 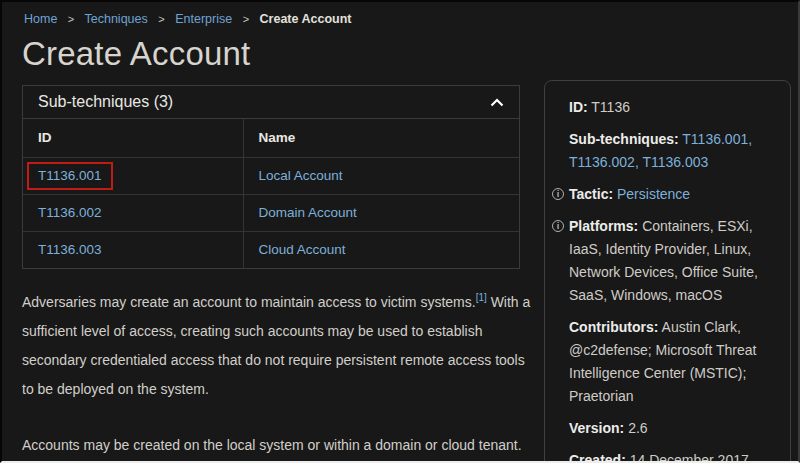 I want to click on page-title: Create Account, so click(x=272, y=54).